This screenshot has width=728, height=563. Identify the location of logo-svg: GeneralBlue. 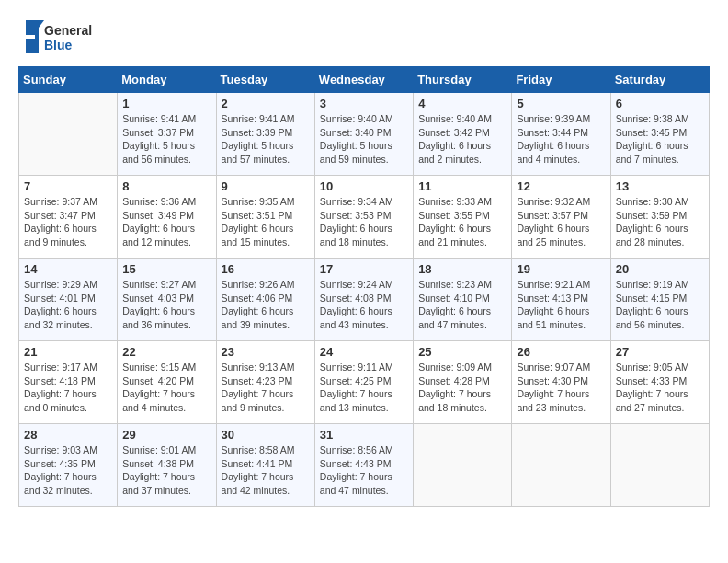
(60, 38).